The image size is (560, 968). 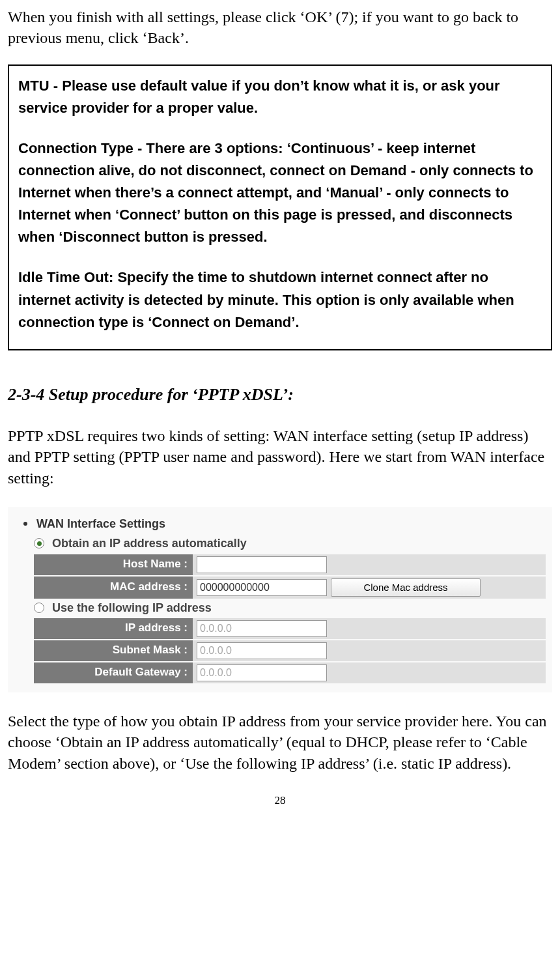 What do you see at coordinates (113, 651) in the screenshot?
I see `subnet-label: Subnet Mask :` at bounding box center [113, 651].